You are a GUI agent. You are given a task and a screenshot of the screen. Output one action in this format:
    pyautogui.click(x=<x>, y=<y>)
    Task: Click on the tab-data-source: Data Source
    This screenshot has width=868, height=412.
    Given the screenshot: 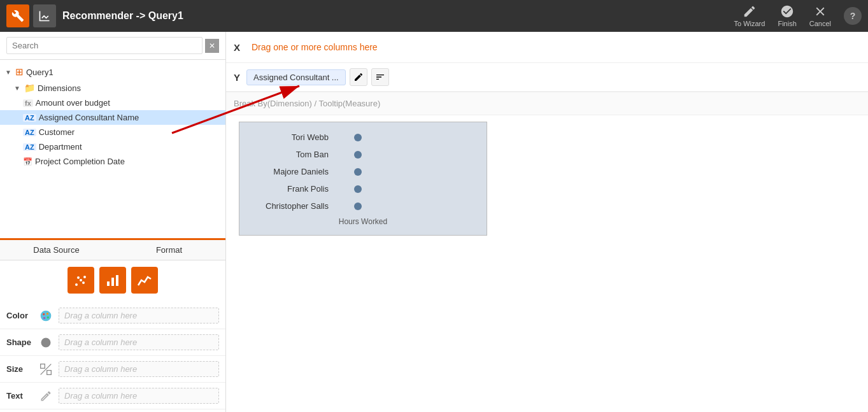 What is the action you would take?
    pyautogui.click(x=56, y=250)
    